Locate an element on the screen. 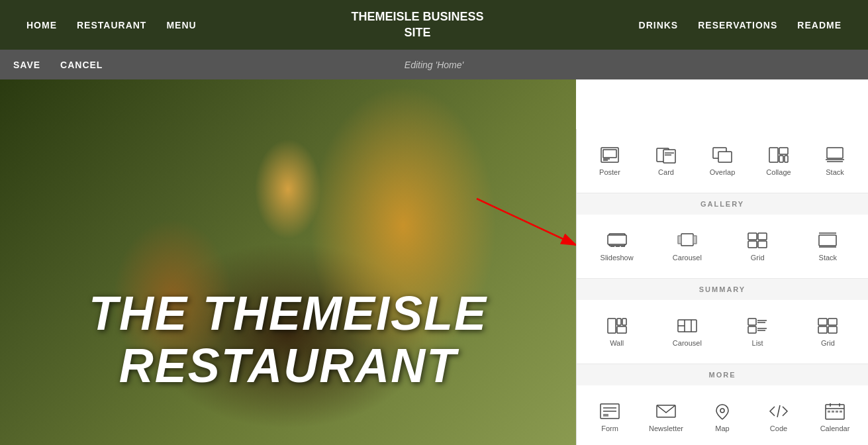 The image size is (868, 445). panel-item-carousel-gallery: Carousel is located at coordinates (687, 246).